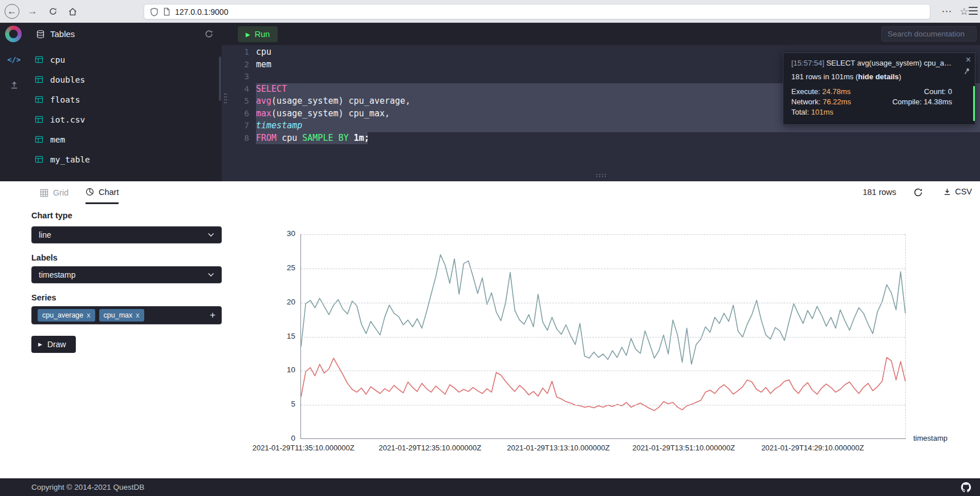 The image size is (980, 496). I want to click on draw-button: ▶ Draw, so click(54, 344).